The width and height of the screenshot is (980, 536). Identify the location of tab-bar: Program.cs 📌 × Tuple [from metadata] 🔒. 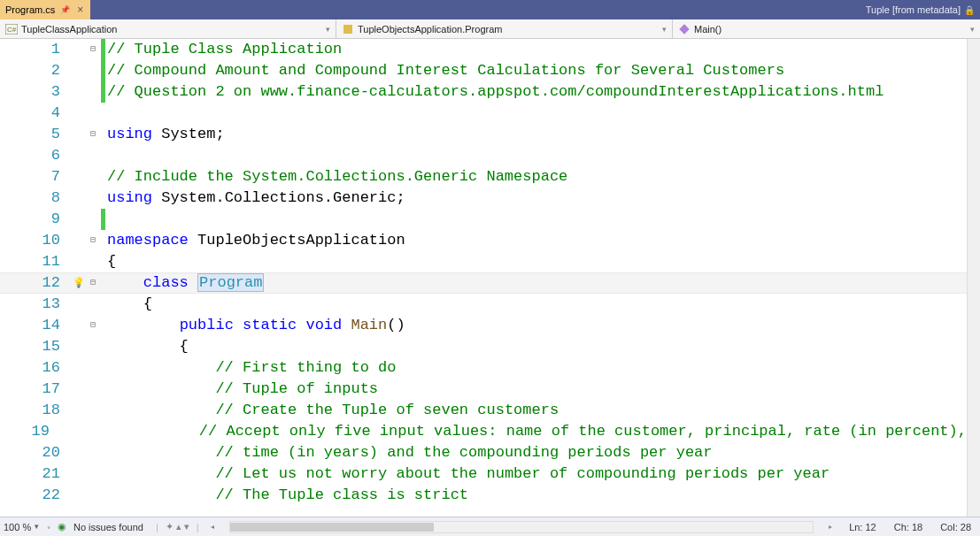
(490, 10).